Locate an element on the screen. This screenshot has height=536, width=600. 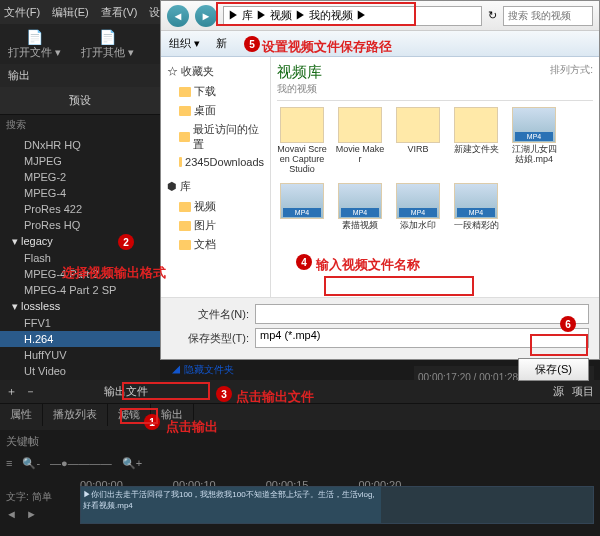
minus-icon: － is located at coordinates (30, 392).